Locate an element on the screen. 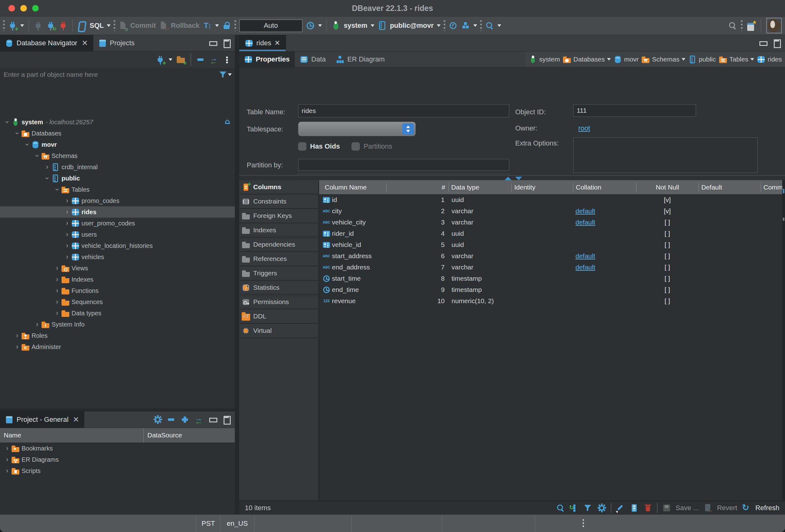 The width and height of the screenshot is (785, 532). grid-column-header: Column Name is located at coordinates (354, 187).